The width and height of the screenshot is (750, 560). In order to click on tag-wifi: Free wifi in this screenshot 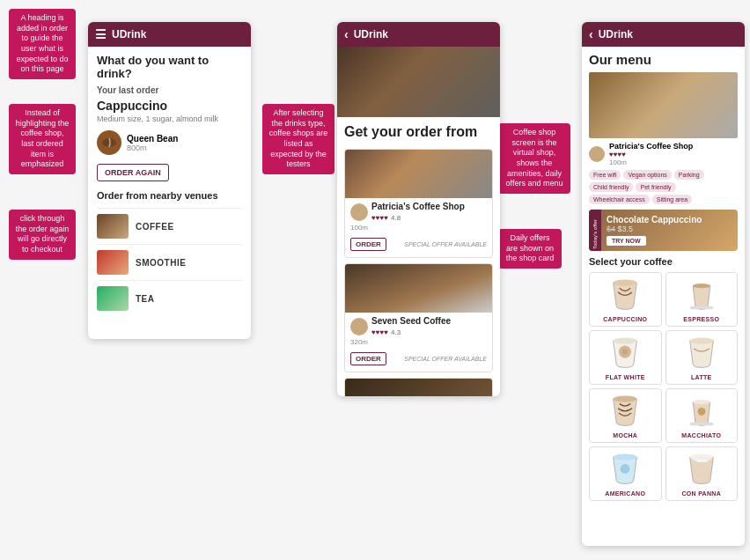, I will do `click(605, 174)`.